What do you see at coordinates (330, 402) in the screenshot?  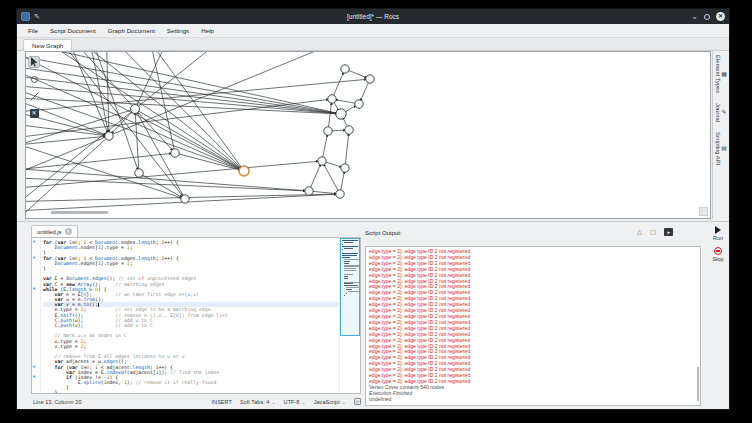 I see `language-select: JavaScript⌄` at bounding box center [330, 402].